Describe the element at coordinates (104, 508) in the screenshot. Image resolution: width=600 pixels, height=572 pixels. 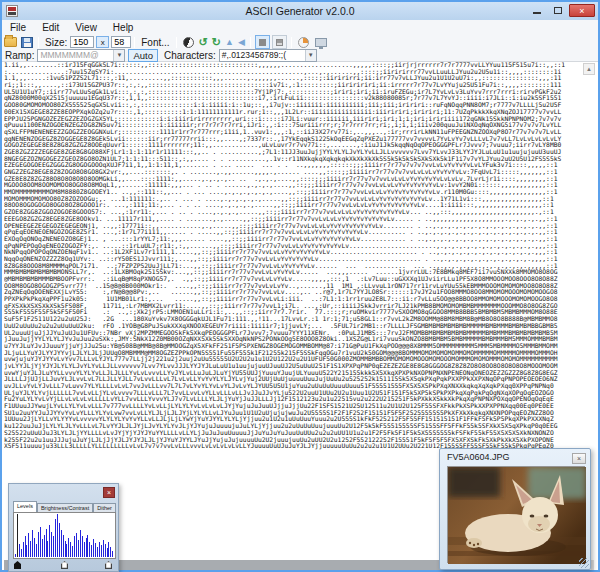
I see `tab-dither: Dither` at that location.